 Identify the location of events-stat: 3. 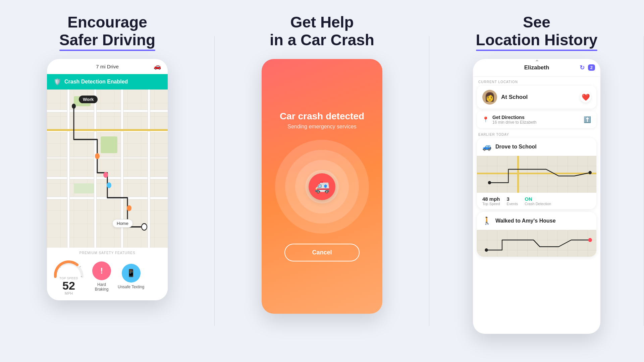
(513, 199).